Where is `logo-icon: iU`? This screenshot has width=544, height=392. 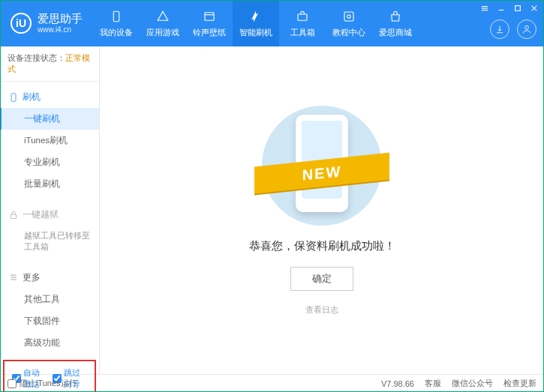
logo-icon: iU is located at coordinates (21, 23).